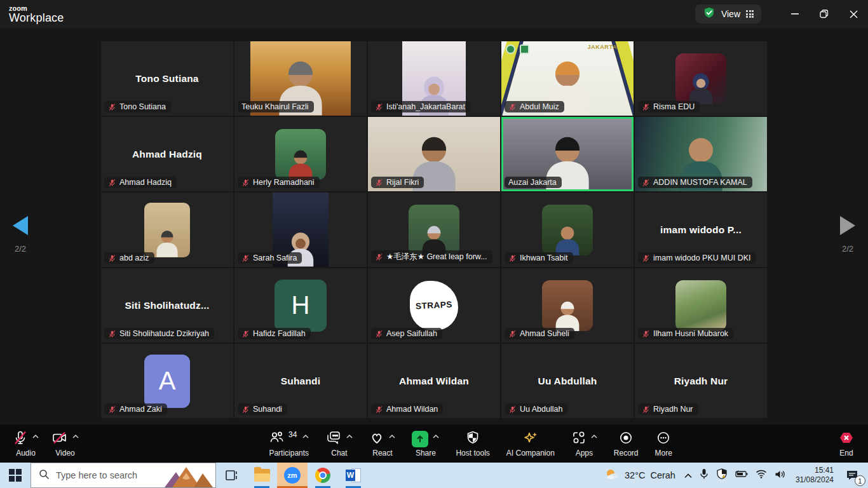  I want to click on participant-tile: Auzai Jakarta, so click(567, 154).